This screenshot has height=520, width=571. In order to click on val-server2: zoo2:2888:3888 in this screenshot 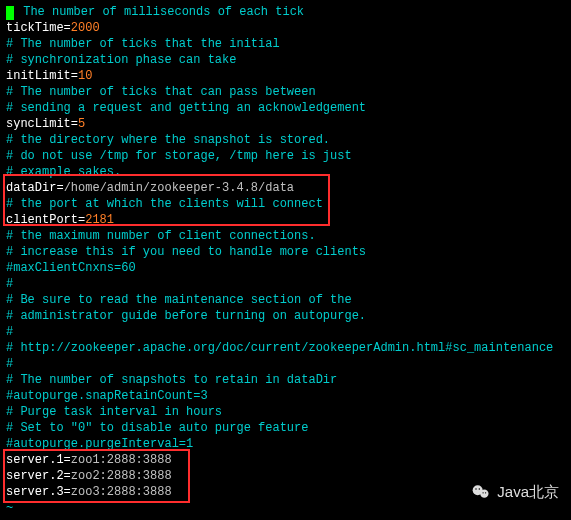, I will do `click(122, 476)`.